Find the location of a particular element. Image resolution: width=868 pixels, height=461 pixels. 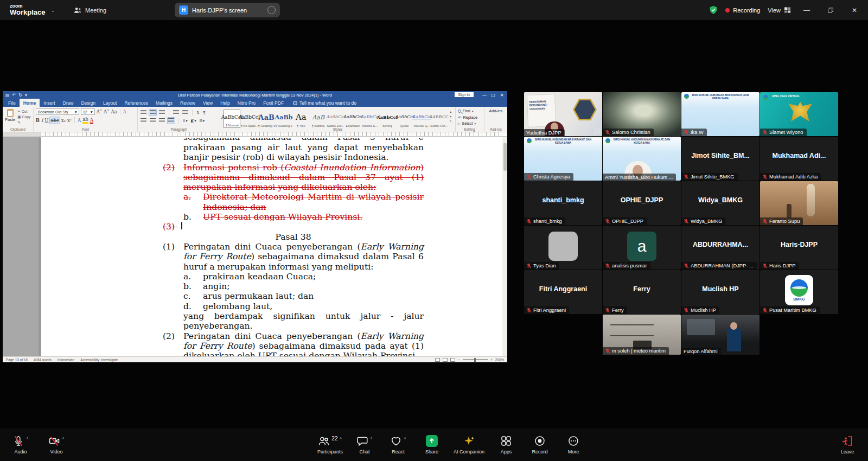

sort-button: ⇅ is located at coordinates (198, 113).